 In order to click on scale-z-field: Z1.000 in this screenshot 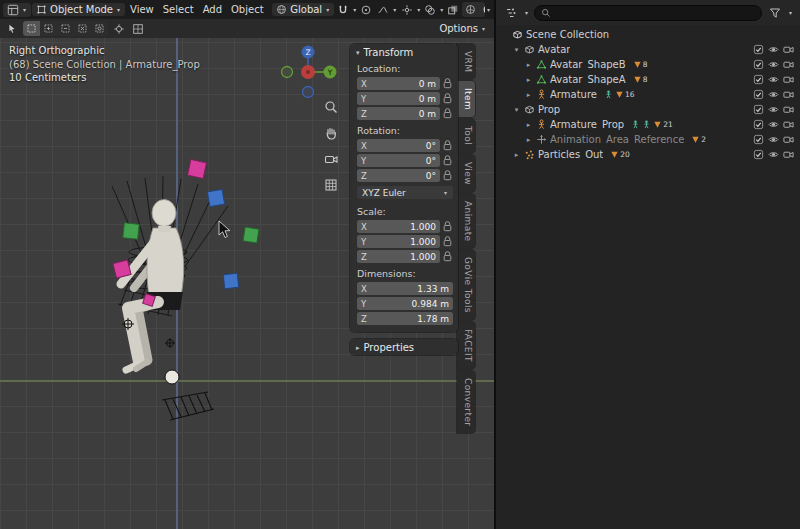, I will do `click(398, 256)`.